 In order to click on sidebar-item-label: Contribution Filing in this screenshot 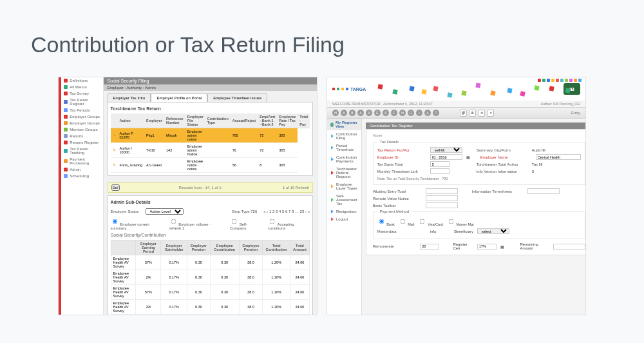, I will do `click(346, 136)`.